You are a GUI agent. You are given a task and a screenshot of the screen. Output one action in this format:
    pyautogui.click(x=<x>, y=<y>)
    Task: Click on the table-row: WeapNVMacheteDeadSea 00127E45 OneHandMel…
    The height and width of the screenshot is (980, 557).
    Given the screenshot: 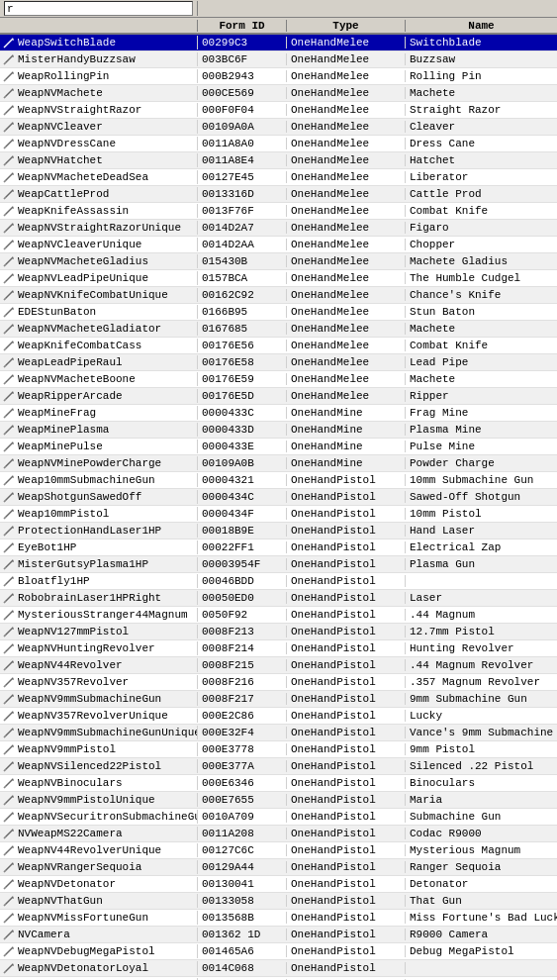 What is the action you would take?
    pyautogui.click(x=279, y=178)
    